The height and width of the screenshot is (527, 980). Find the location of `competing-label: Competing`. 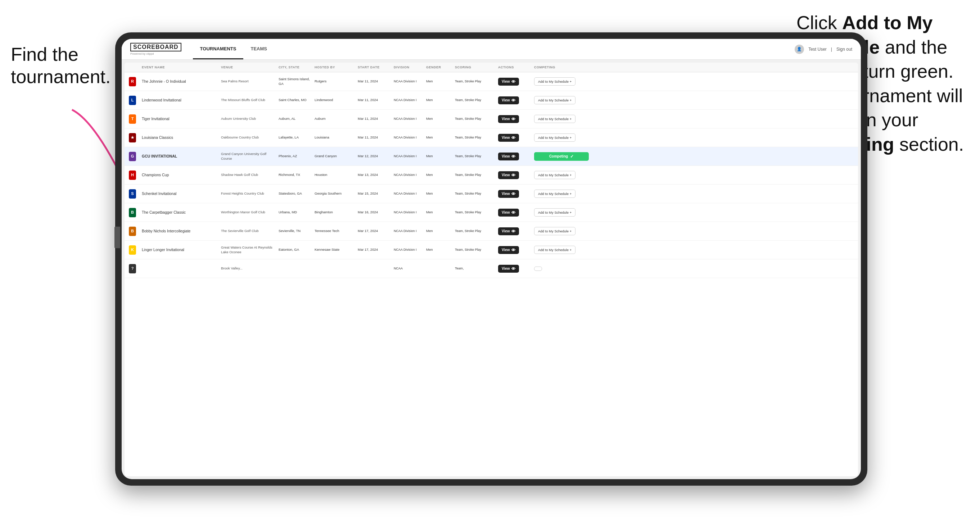

competing-label: Competing is located at coordinates (558, 156).